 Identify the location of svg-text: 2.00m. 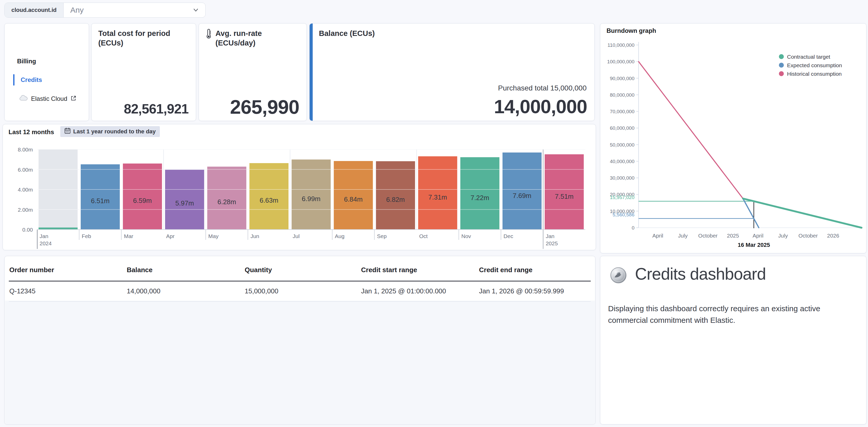
(25, 210).